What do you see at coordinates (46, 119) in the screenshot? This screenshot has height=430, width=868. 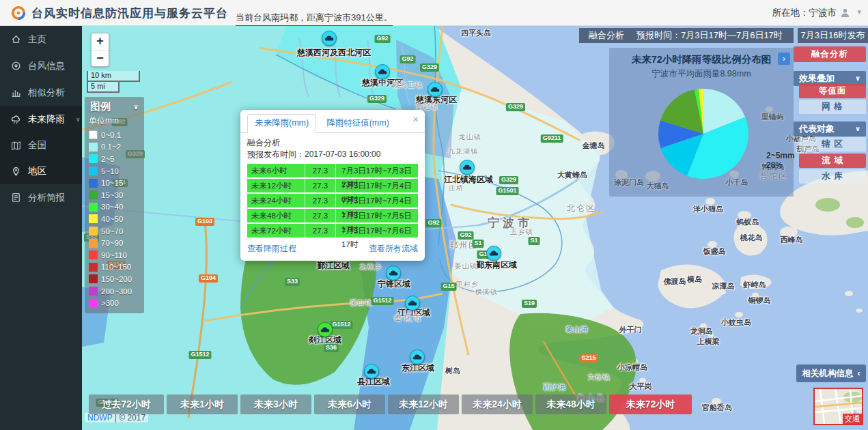 I see `sidebar-label: 未来降雨` at bounding box center [46, 119].